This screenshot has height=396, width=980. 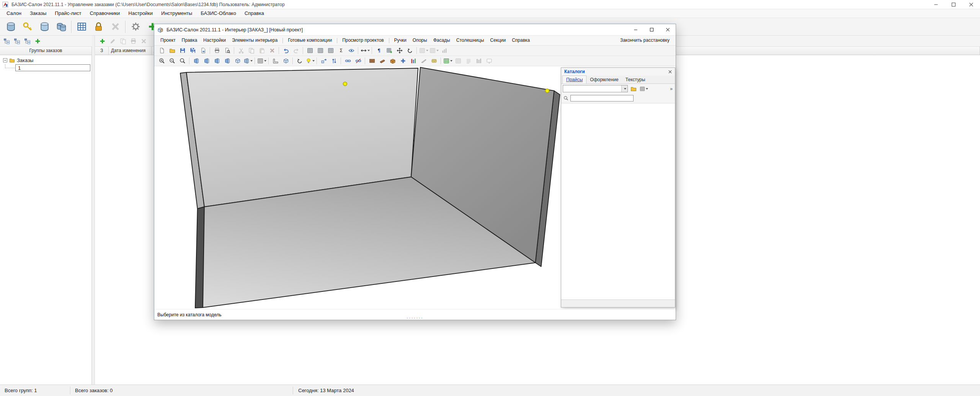 What do you see at coordinates (276, 61) in the screenshot?
I see `walls-icon` at bounding box center [276, 61].